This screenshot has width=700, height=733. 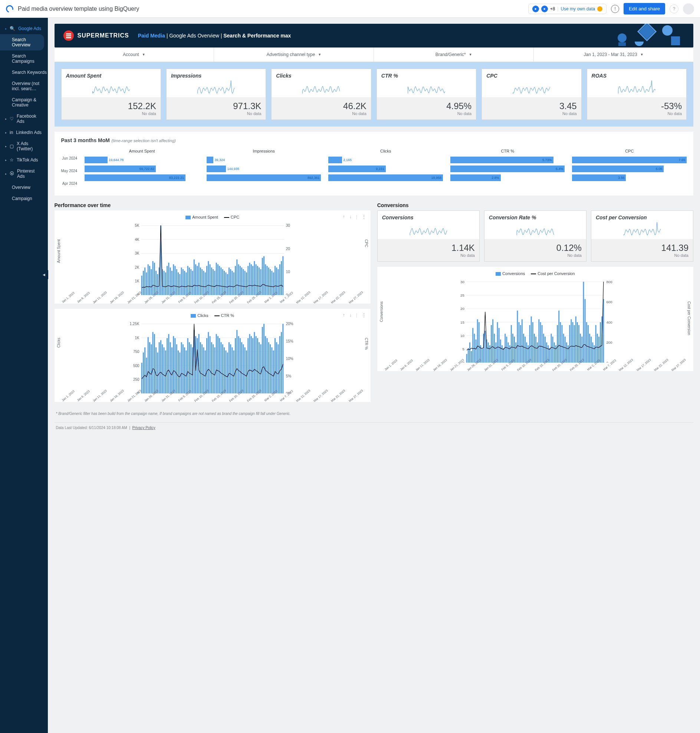 What do you see at coordinates (288, 376) in the screenshot?
I see `svg-text: 5%` at bounding box center [288, 376].